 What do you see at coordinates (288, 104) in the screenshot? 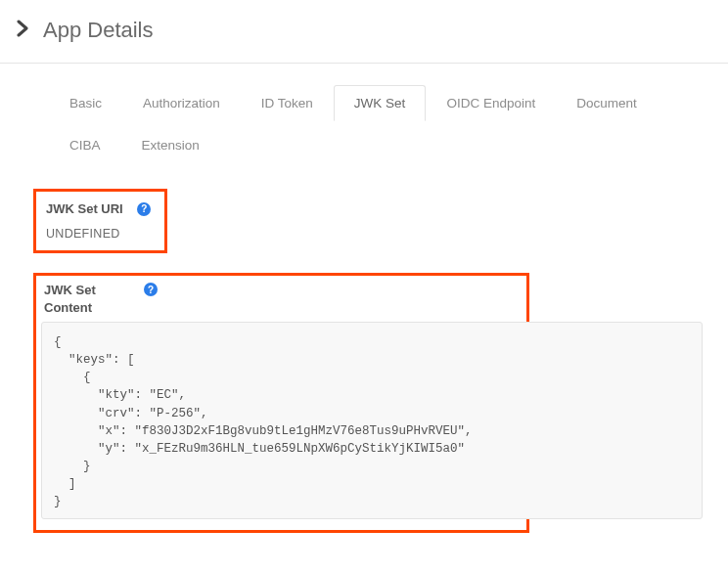
I see `tab-id-token: ID Token` at bounding box center [288, 104].